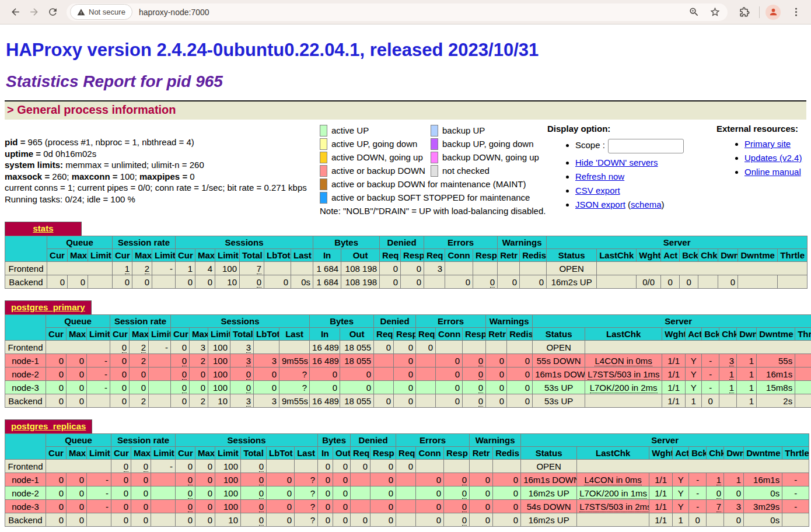 The height and width of the screenshot is (532, 811). I want to click on column-header-in: In, so click(327, 256).